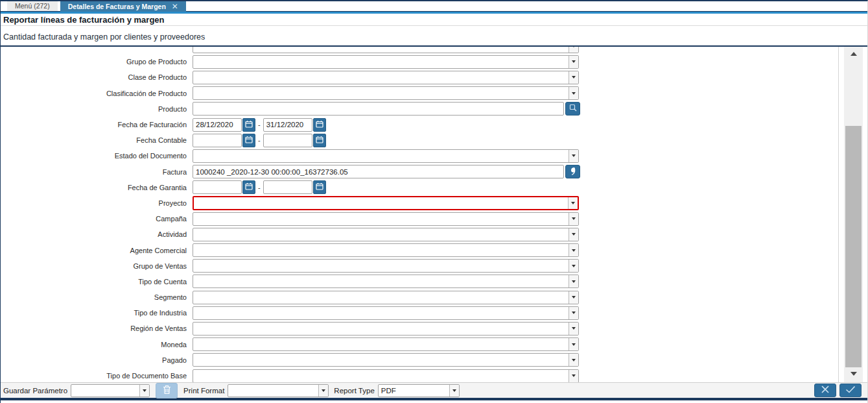 The height and width of the screenshot is (403, 868). What do you see at coordinates (217, 125) in the screenshot?
I see `fecha-de-facturacion-from-input` at bounding box center [217, 125].